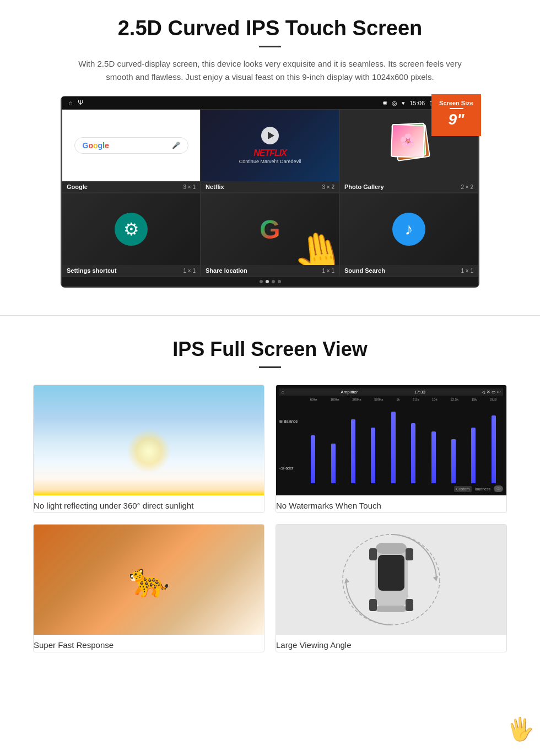  What do you see at coordinates (328, 187) in the screenshot?
I see `netflix-grid-size: 3 × 2` at bounding box center [328, 187].